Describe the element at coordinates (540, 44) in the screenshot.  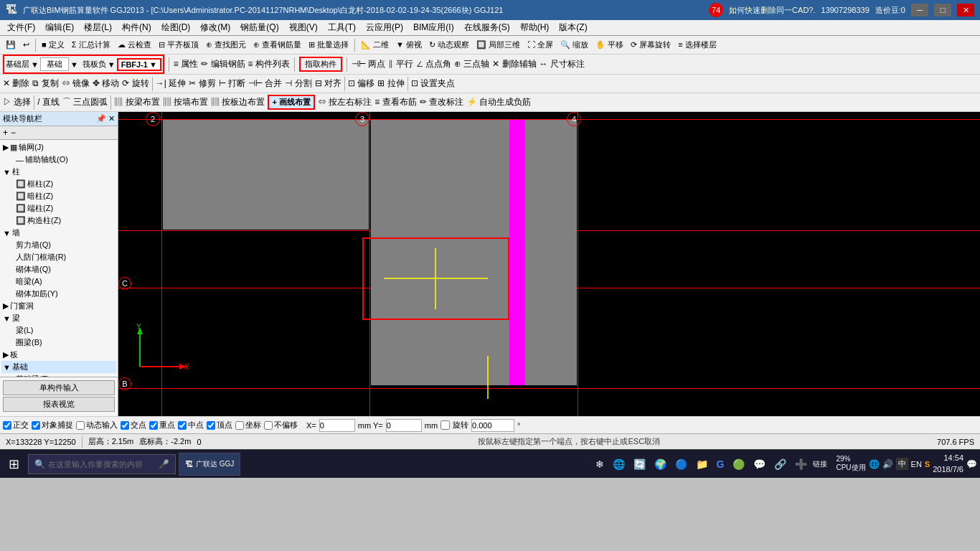
I see `tb-fullscreen: ⛶ 全屏` at that location.